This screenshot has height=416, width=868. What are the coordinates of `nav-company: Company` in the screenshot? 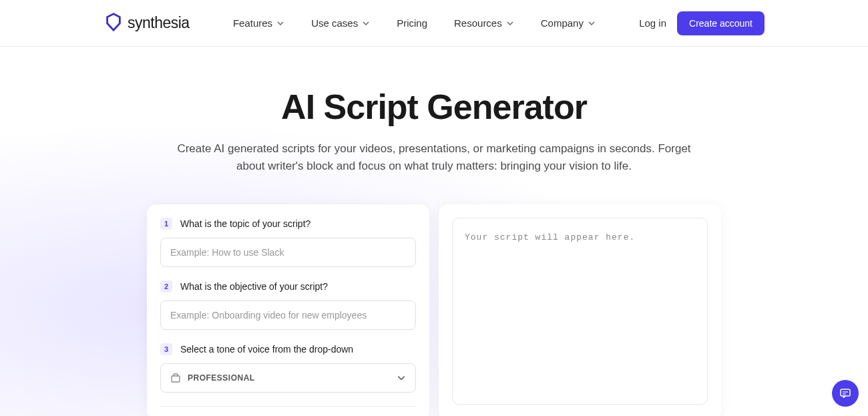 It's located at (568, 23).